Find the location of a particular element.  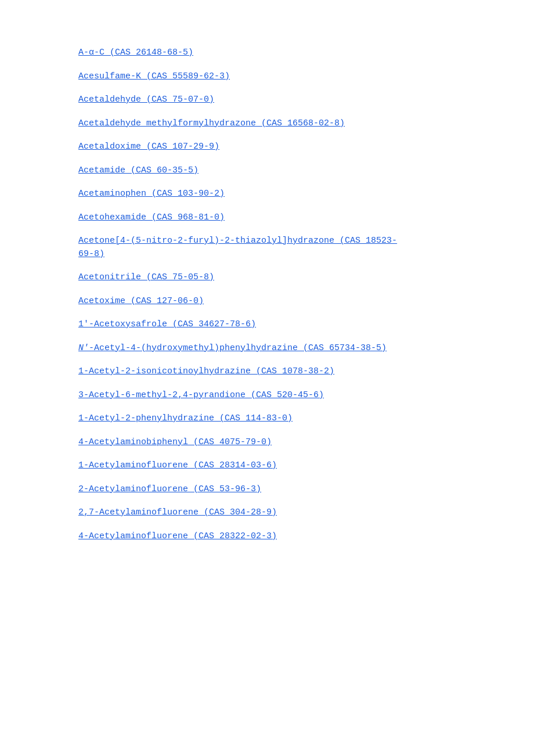

list-item: 2,7‑Acetylaminofluorene (CAS 304‑28‑9) is located at coordinates (267, 513).